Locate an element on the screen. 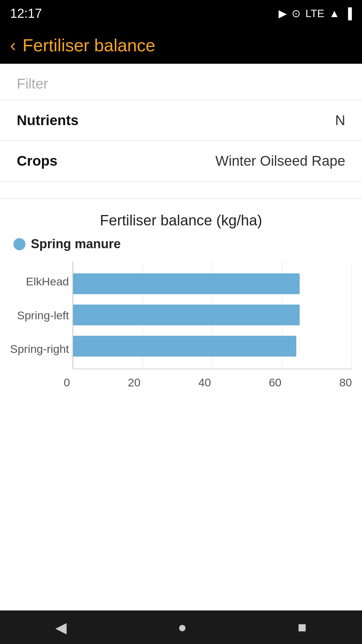 The height and width of the screenshot is (644, 362). bottom-nav: ◀ ● ■ is located at coordinates (181, 627).